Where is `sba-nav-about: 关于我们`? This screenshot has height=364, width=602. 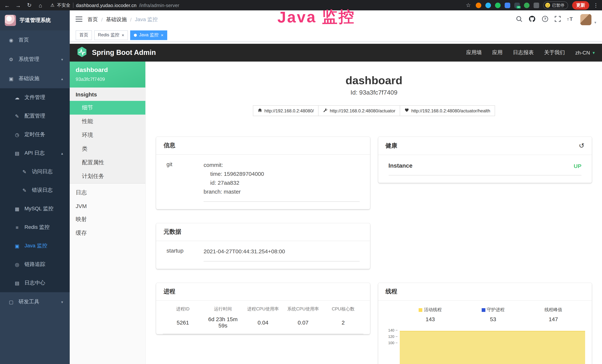
sba-nav-about: 关于我们 is located at coordinates (555, 53).